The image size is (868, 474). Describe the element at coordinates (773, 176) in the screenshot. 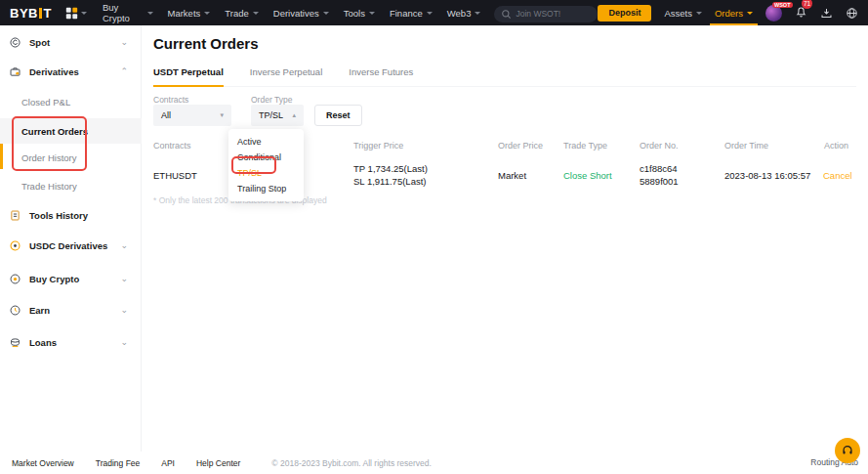

I see `cell-order-time: 2023-08-13 16:05:57` at that location.